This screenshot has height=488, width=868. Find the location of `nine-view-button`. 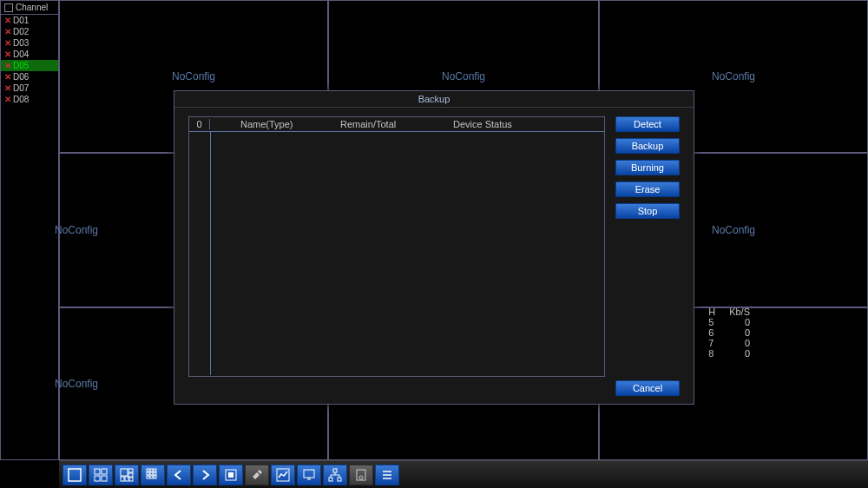

nine-view-button is located at coordinates (127, 475).